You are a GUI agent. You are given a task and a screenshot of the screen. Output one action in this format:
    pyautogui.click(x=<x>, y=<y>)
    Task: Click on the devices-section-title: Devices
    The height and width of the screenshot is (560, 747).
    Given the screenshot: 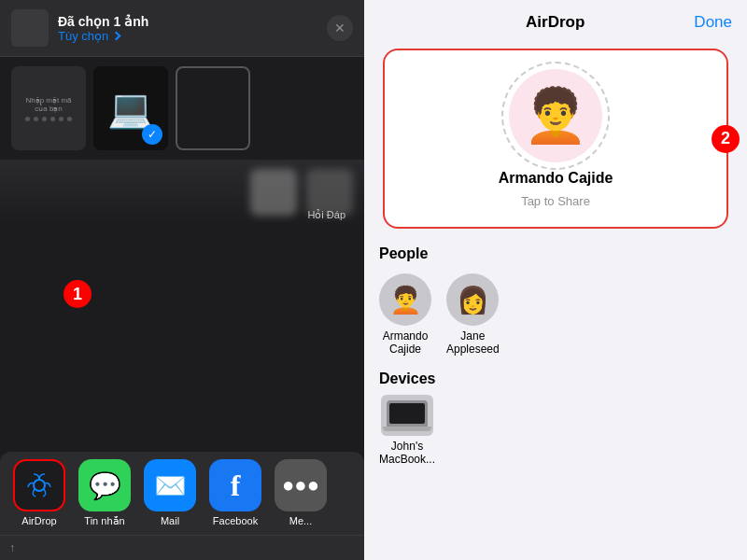 What is the action you would take?
    pyautogui.click(x=556, y=377)
    